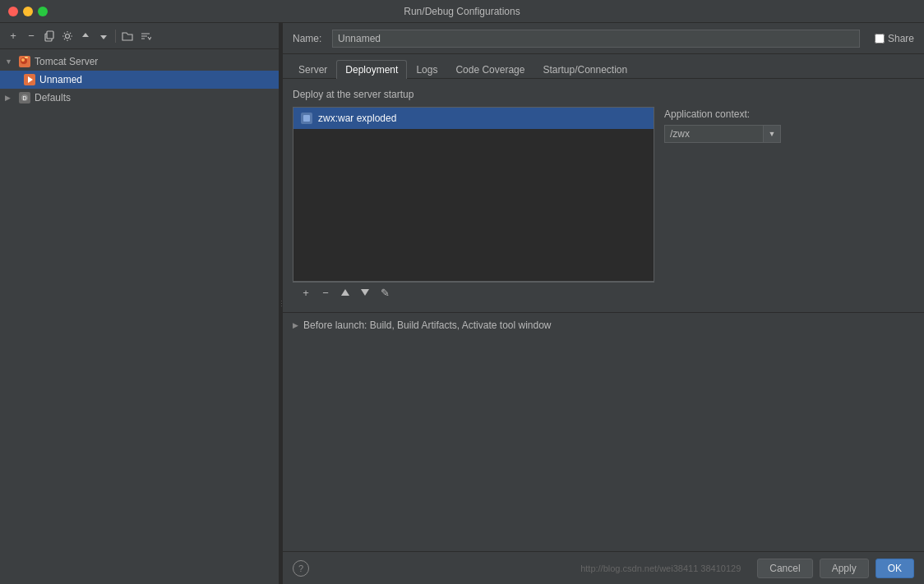 Image resolution: width=924 pixels, height=584 pixels. Describe the element at coordinates (746, 205) in the screenshot. I see `app-context-area: Application context: ▼` at that location.